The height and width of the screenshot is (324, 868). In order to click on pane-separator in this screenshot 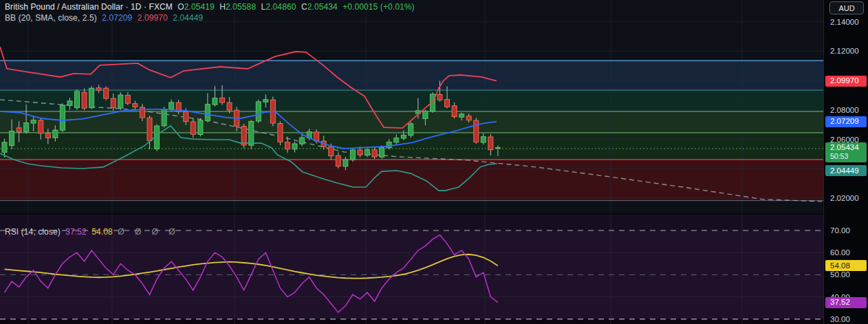, I will do `click(411, 214)`.